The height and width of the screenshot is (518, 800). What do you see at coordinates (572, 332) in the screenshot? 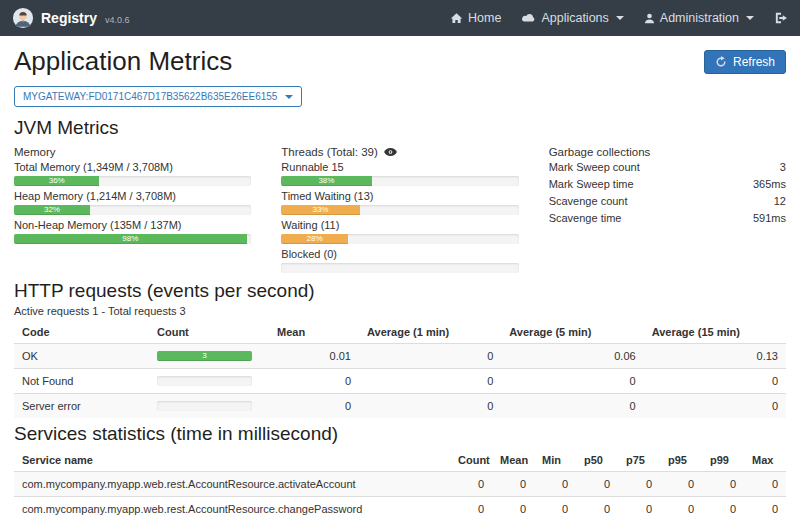
I see `column-header-avg5: Average (5 min)` at bounding box center [572, 332].